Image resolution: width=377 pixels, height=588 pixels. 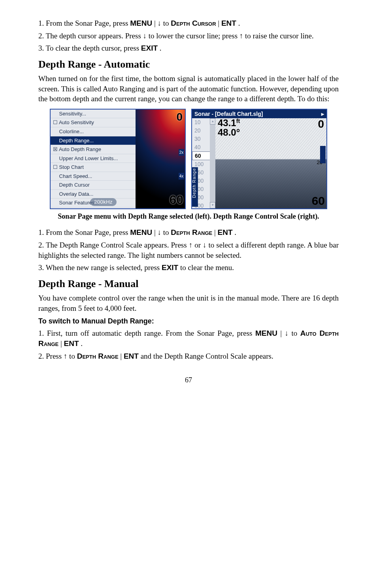 What do you see at coordinates (93, 185) in the screenshot?
I see `menu-item: Depth Cursor` at bounding box center [93, 185].